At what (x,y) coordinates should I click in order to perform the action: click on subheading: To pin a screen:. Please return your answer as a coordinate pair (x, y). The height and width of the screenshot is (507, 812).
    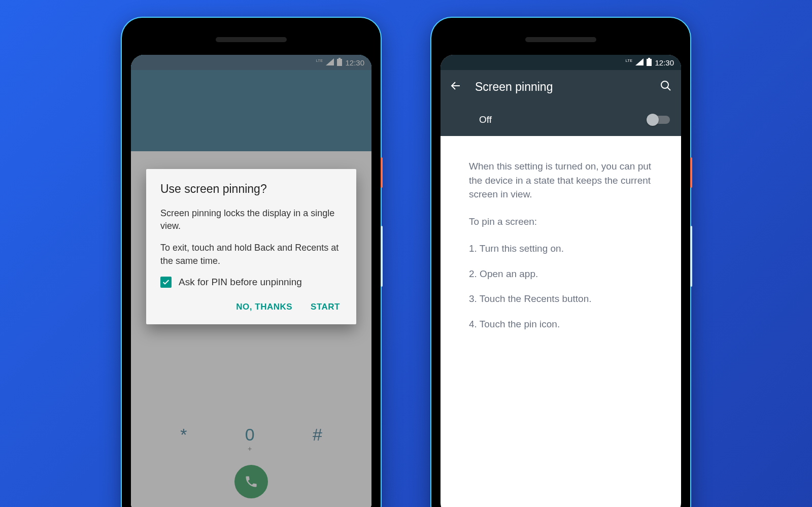
    Looking at the image, I should click on (561, 222).